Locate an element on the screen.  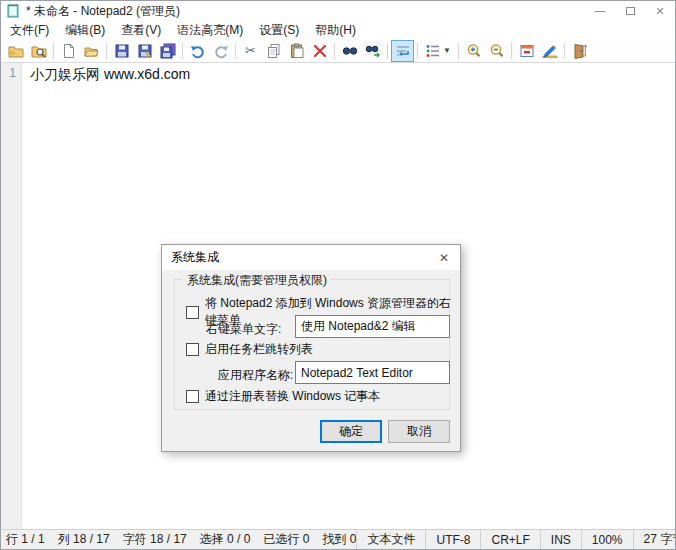
maximize-icon is located at coordinates (630, 11).